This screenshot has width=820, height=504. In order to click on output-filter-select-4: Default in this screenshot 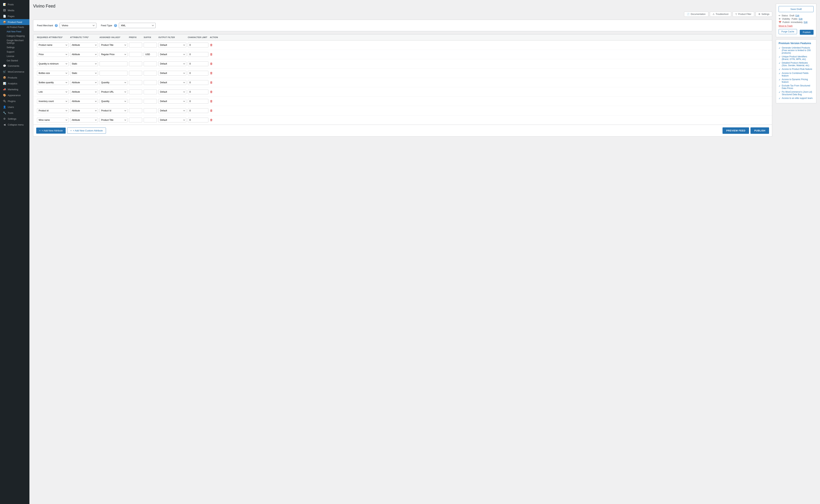, I will do `click(172, 83)`.